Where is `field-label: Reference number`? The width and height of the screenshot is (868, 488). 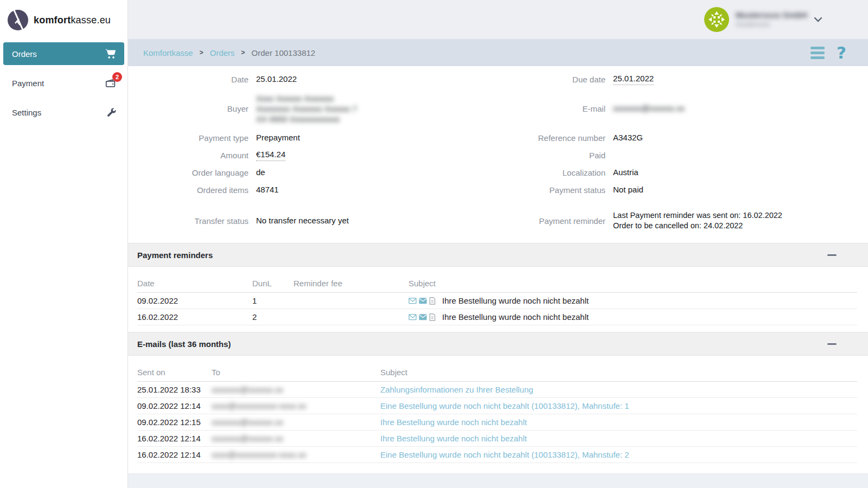
field-label: Reference number is located at coordinates (519, 138).